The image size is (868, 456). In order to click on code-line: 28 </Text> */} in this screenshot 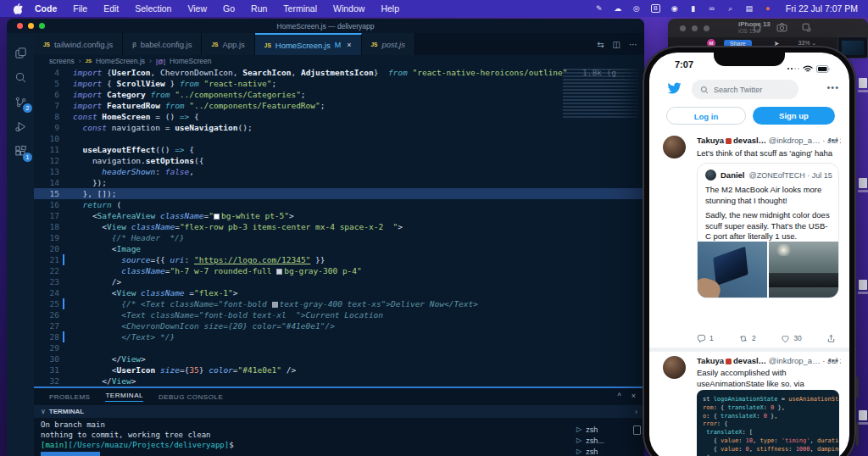, I will do `click(339, 337)`.